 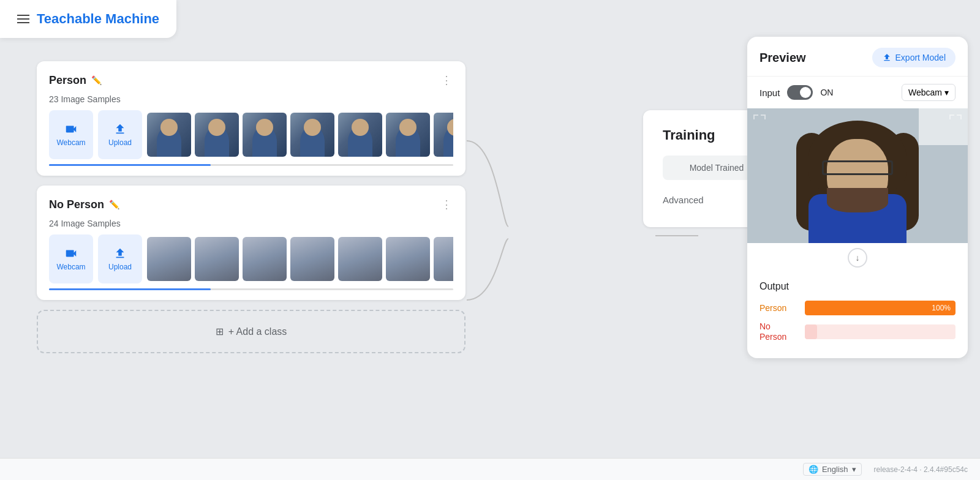 What do you see at coordinates (858, 308) in the screenshot?
I see `output-row-person: Person 100%` at bounding box center [858, 308].